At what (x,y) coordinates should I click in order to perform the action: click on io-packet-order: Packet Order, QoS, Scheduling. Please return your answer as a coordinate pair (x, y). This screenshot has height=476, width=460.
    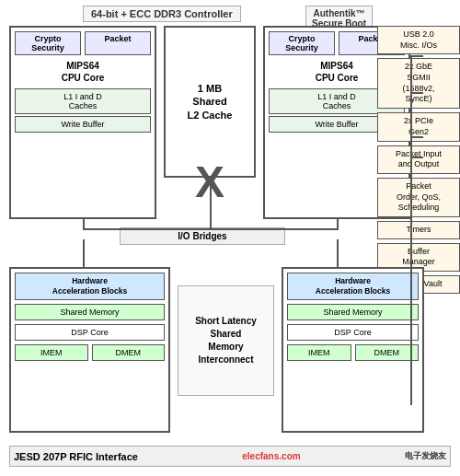
    Looking at the image, I should click on (419, 197).